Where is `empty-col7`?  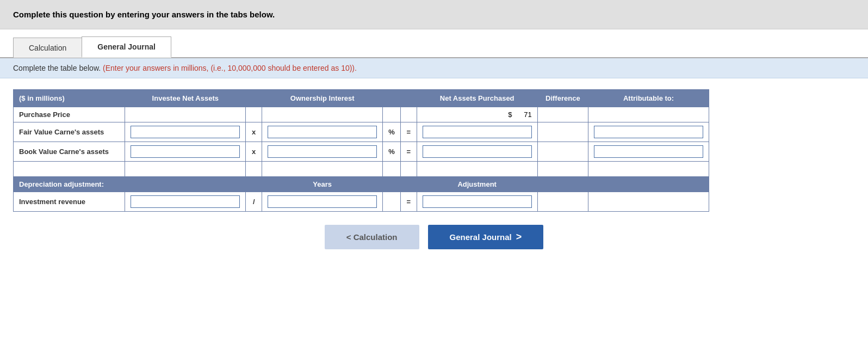
empty-col7 is located at coordinates (477, 169).